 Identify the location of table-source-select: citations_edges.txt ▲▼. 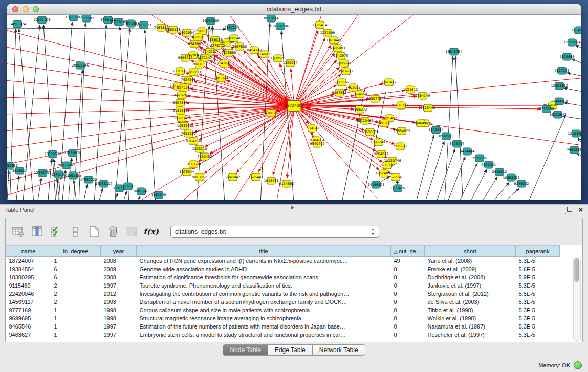
(275, 232).